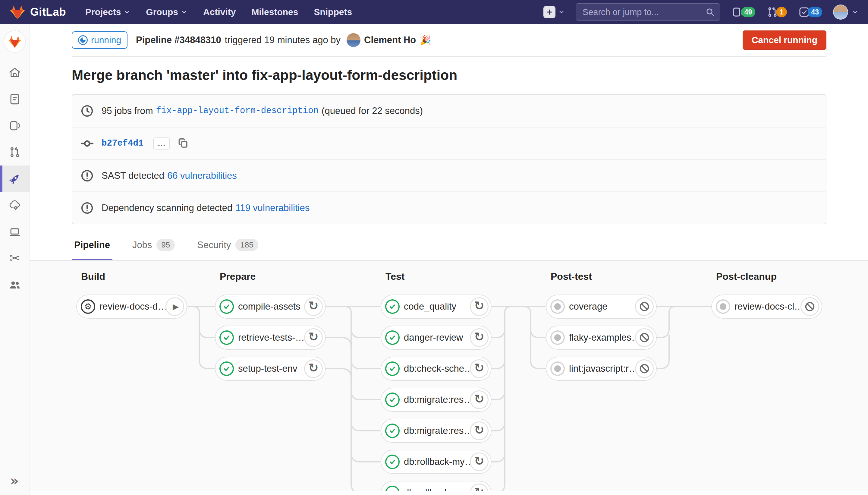 Image resolution: width=868 pixels, height=495 pixels. What do you see at coordinates (395, 277) in the screenshot?
I see `stage-header: Test` at bounding box center [395, 277].